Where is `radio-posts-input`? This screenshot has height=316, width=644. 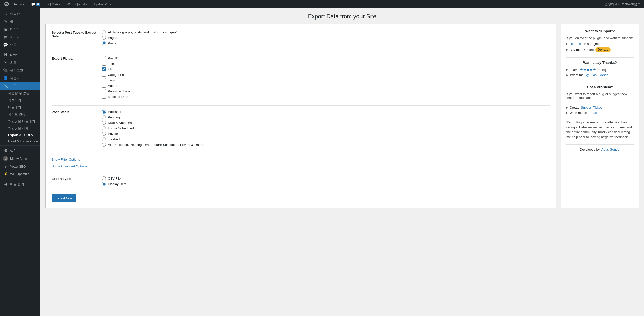
radio-posts-input is located at coordinates (104, 43).